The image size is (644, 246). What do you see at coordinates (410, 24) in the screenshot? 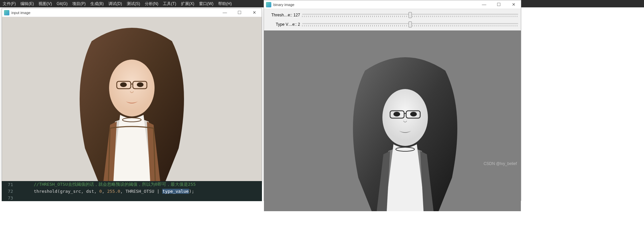
I see `type-slider` at bounding box center [410, 24].